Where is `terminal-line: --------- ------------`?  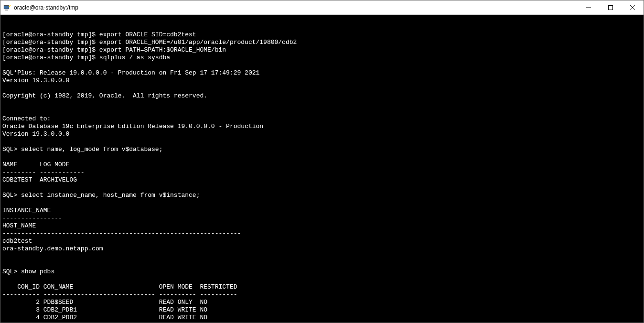 terminal-line: --------- ------------ is located at coordinates (322, 172).